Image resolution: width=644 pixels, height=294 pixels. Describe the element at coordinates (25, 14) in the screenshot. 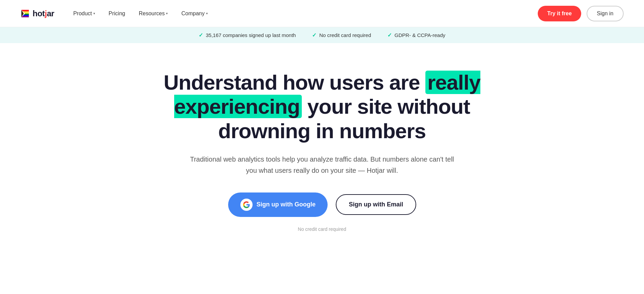

I see `logo-flag-icon` at that location.